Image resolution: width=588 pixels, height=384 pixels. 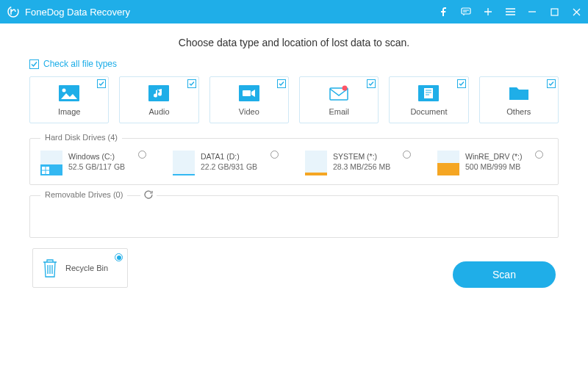 I want to click on drive-name: DATA1 (D:), so click(x=229, y=156).